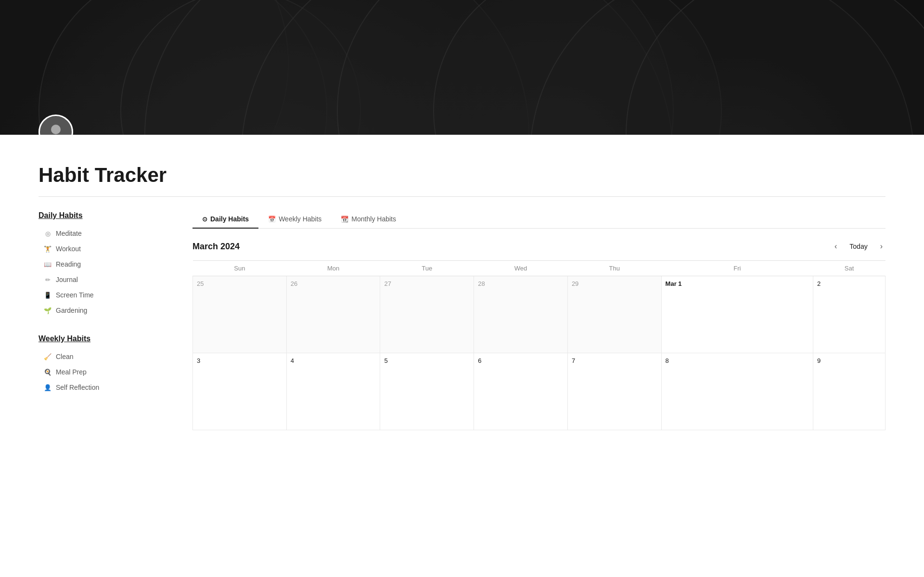 This screenshot has height=577, width=924. Describe the element at coordinates (77, 387) in the screenshot. I see `habit-self-reflection-label: Self Reflection` at that location.